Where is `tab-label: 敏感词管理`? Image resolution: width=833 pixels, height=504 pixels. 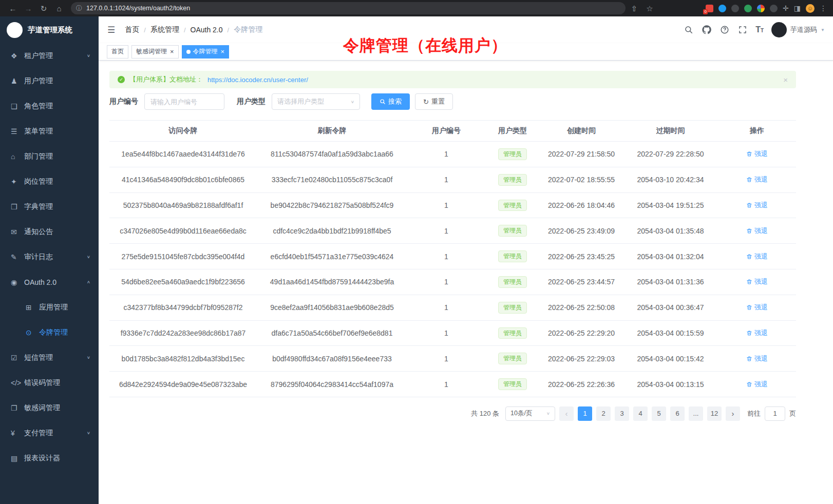
tab-label: 敏感词管理 is located at coordinates (152, 51).